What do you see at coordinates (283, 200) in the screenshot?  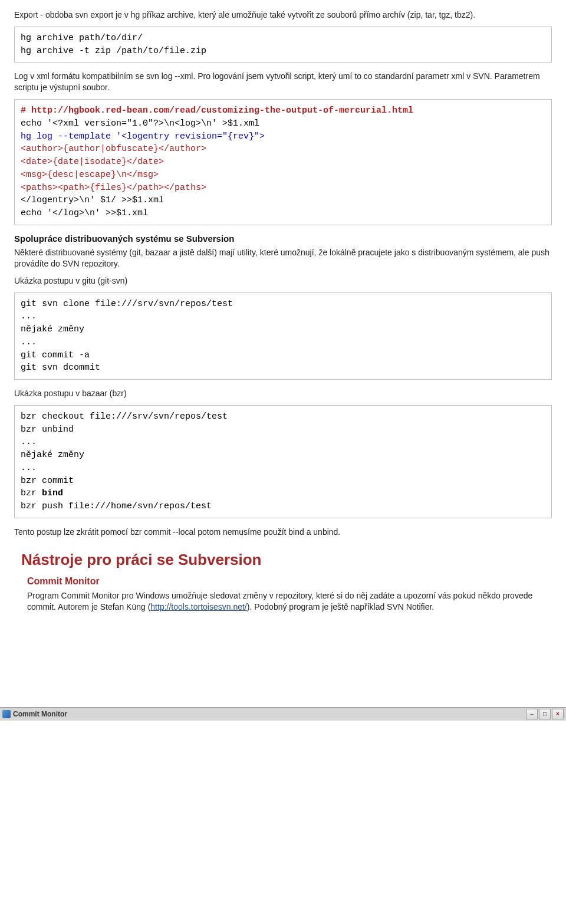 I see `code-line: </logentry>\n' $1/ >>$1.xml` at bounding box center [283, 200].